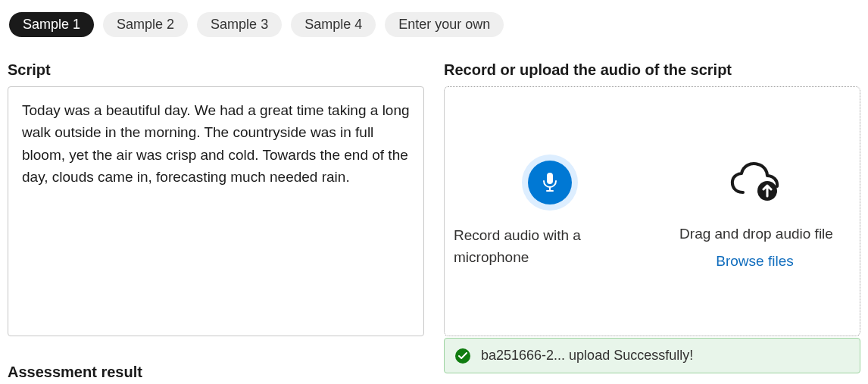 This screenshot has height=384, width=868. What do you see at coordinates (652, 356) in the screenshot?
I see `upload-success-banner: ba251666-2... upload Successfully!` at bounding box center [652, 356].